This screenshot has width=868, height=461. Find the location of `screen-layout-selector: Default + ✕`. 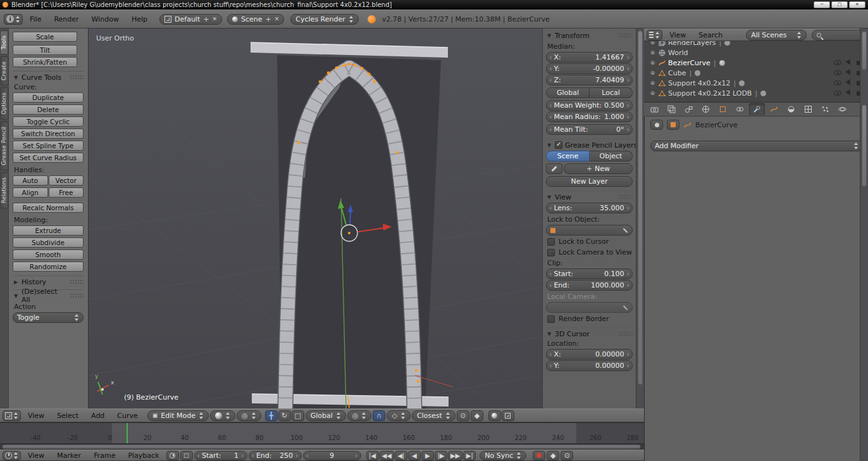

screen-layout-selector: Default + ✕ is located at coordinates (191, 19).